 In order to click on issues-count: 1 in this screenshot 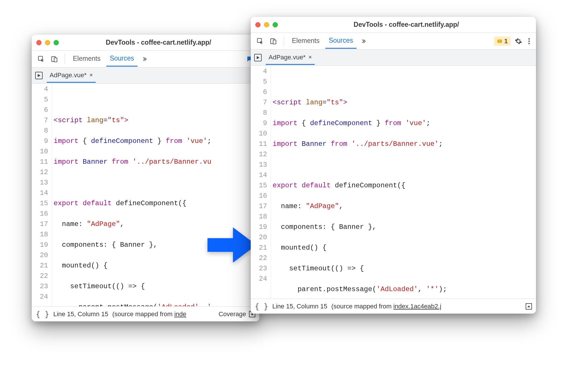, I will do `click(506, 41)`.